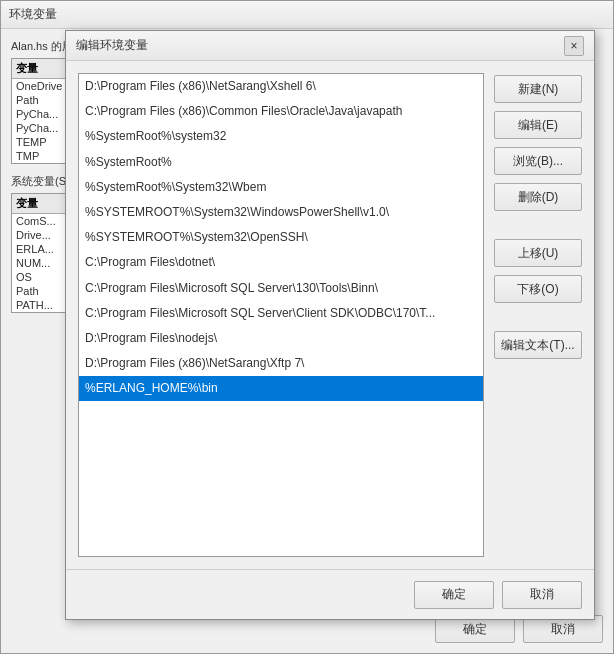  Describe the element at coordinates (281, 112) in the screenshot. I see `path-item-1: C:\Program Files (x86)\Common Files\Orac…` at that location.